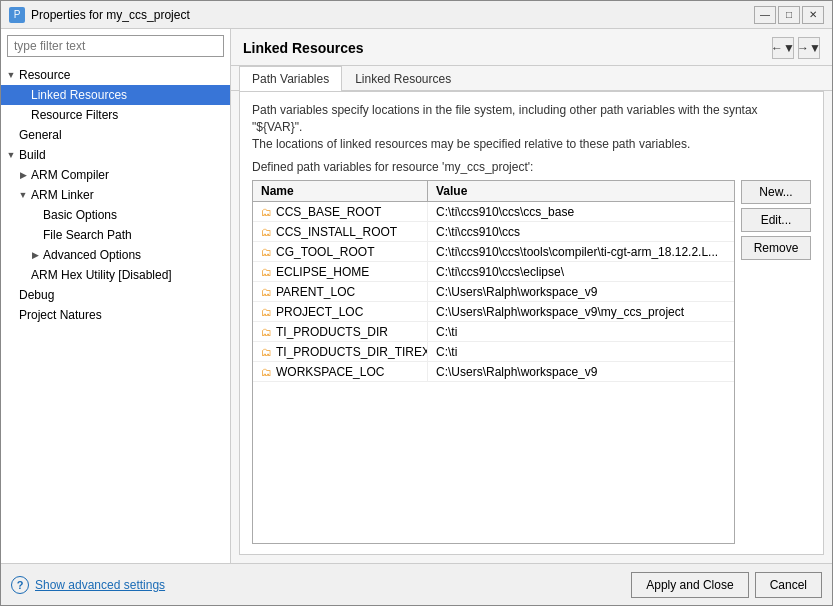  Describe the element at coordinates (116, 95) in the screenshot. I see `sidebar-item-linked-resources: Linked Resources` at that location.